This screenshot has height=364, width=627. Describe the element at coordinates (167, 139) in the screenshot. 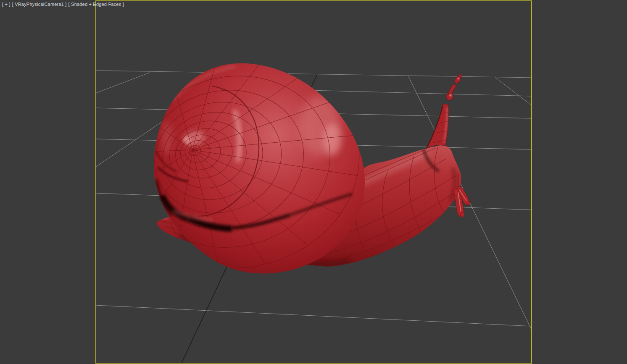

I see `left-sheen` at that location.